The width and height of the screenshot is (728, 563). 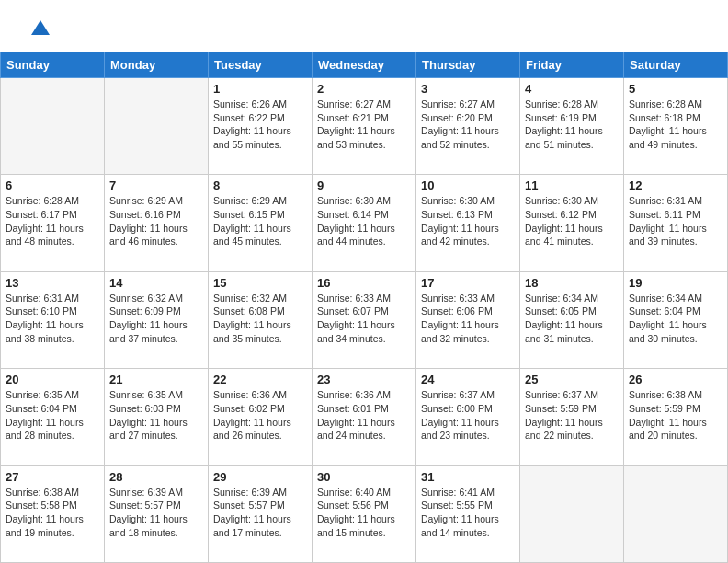 What do you see at coordinates (364, 223) in the screenshot?
I see `calendar-cell: 9Sunrise: 6:30 AMSunset: 6:14 PMDaylight…` at bounding box center [364, 223].